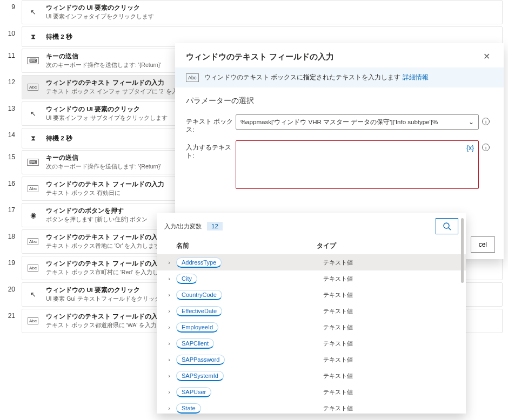 This screenshot has height=420, width=508. What do you see at coordinates (11, 107) in the screenshot?
I see `step-number: 13` at bounding box center [11, 107].